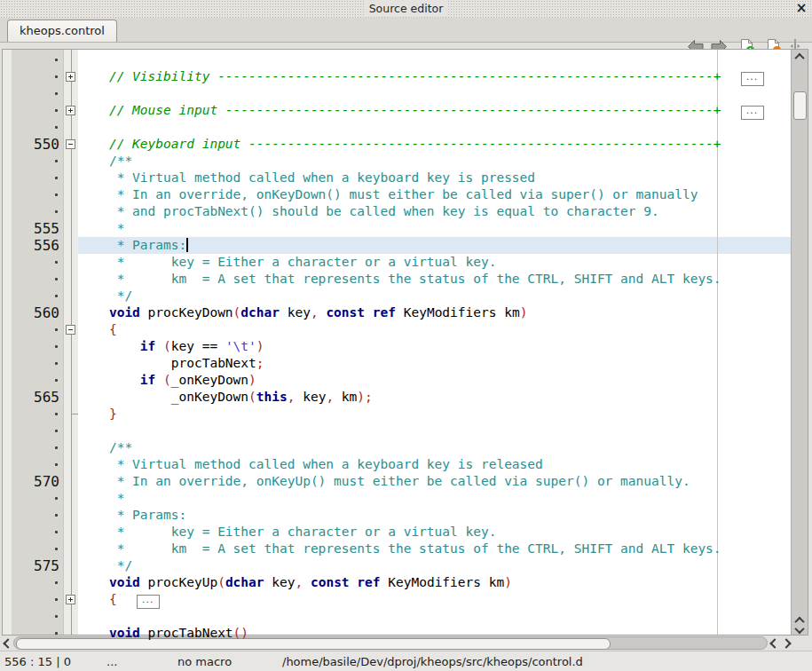 The width and height of the screenshot is (812, 671). Describe the element at coordinates (35, 481) in the screenshot. I see `line-number: 570` at that location.